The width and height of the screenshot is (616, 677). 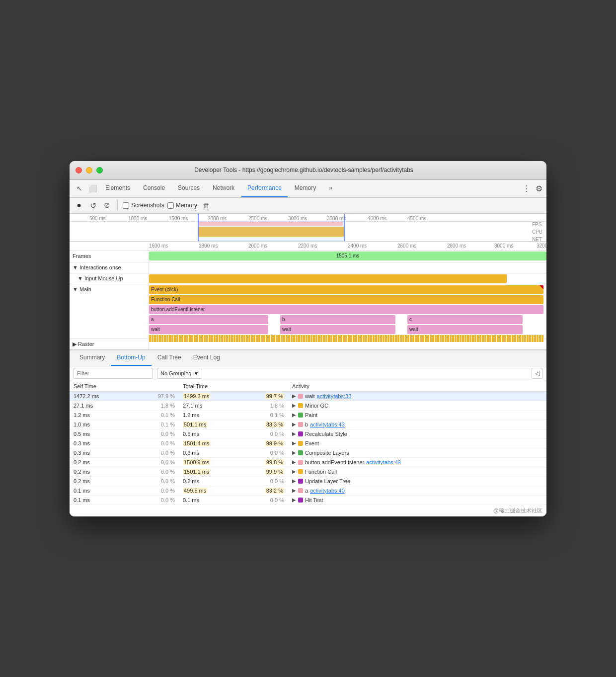 I want to click on settings-icon: ⚙, so click(x=539, y=189).